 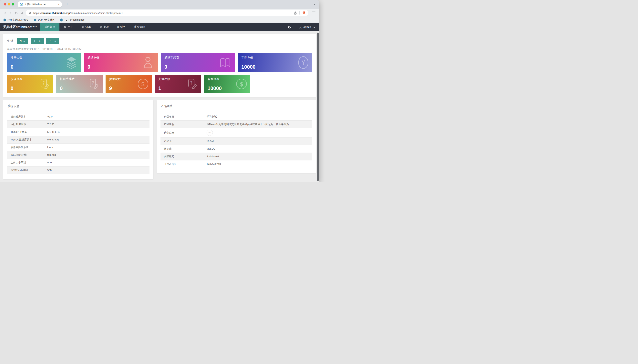 I want to click on stat-card: 提现金额 0 ?, so click(x=30, y=84).